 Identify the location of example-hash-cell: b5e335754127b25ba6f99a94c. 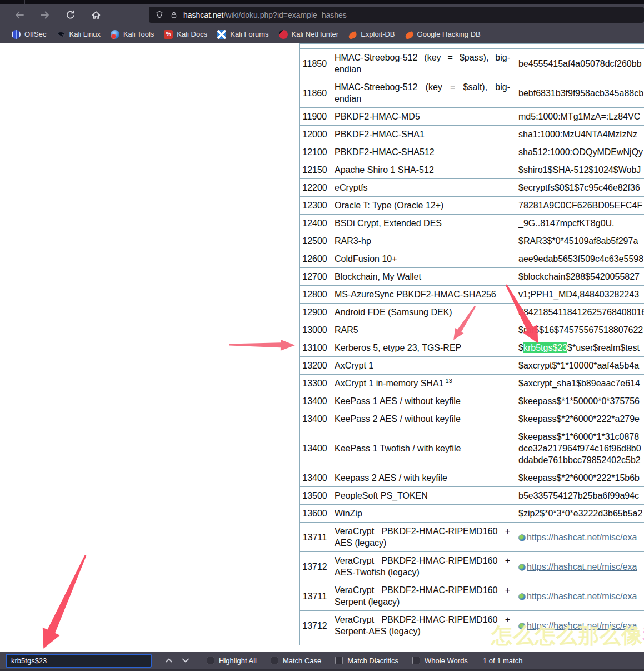
(580, 496).